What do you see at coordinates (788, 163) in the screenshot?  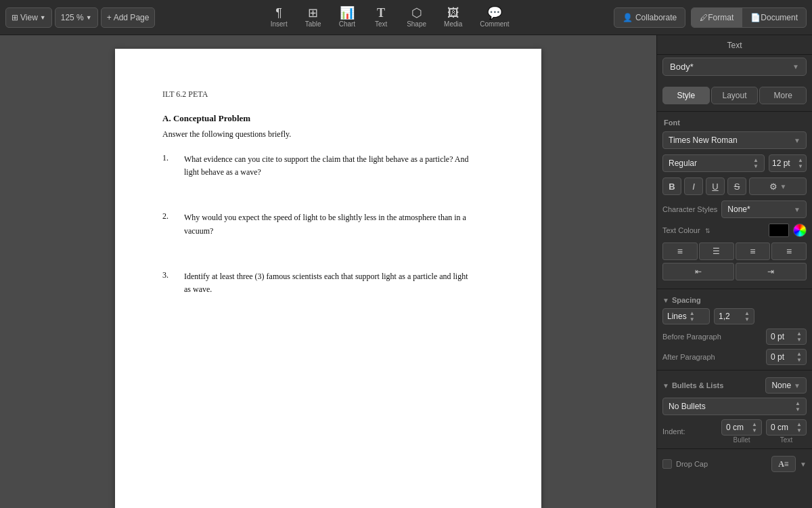 I see `font-size-field: 12 pt ▲ ▼` at bounding box center [788, 163].